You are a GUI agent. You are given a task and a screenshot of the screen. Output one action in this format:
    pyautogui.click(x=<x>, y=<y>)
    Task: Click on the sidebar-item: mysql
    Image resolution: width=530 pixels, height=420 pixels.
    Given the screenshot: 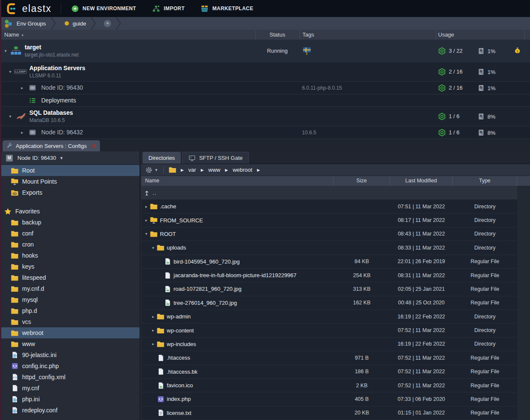 What is the action you would take?
    pyautogui.click(x=70, y=300)
    